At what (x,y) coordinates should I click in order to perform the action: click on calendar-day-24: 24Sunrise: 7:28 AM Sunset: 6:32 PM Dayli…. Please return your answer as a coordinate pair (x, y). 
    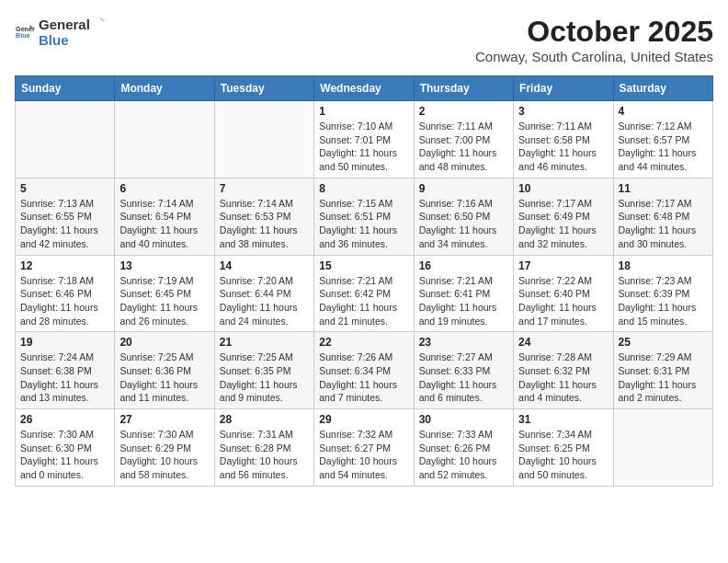
    Looking at the image, I should click on (563, 371).